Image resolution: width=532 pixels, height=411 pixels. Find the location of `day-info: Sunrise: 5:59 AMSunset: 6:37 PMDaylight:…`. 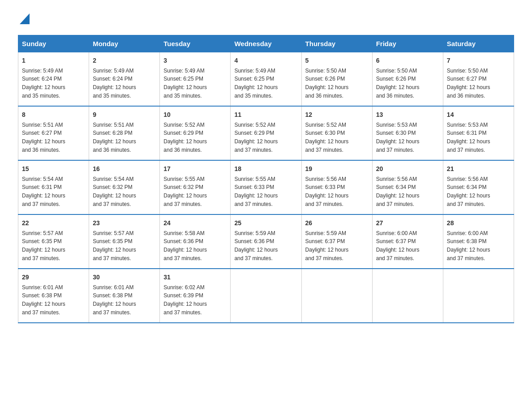

day-info: Sunrise: 5:59 AMSunset: 6:37 PMDaylight:… is located at coordinates (327, 246).